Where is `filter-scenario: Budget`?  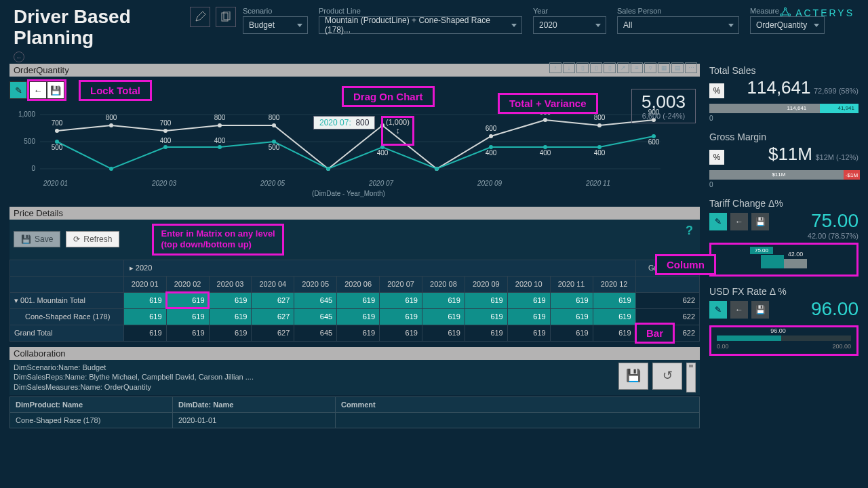
filter-scenario: Budget is located at coordinates (275, 25).